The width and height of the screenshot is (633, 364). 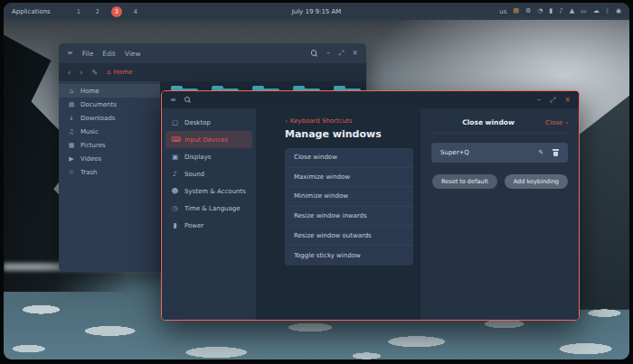 I want to click on shortcut-toggle-sticky: Toggle sticky window, so click(x=349, y=256).